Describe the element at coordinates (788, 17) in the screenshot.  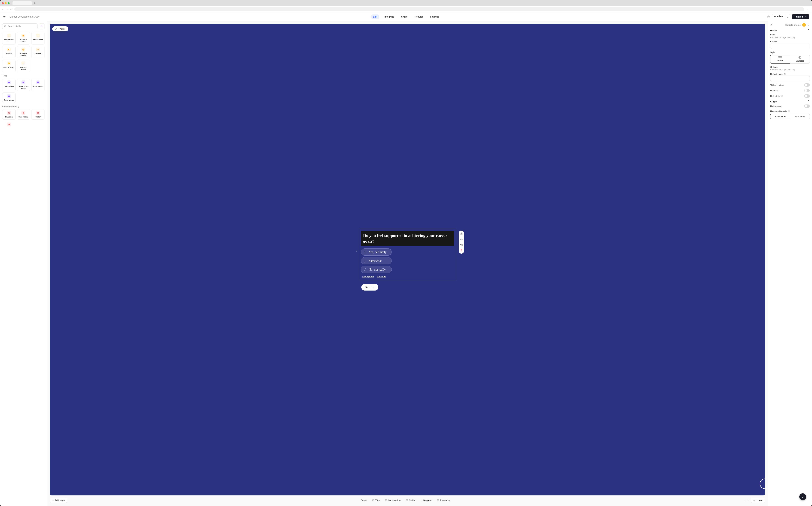
I see `preview-dropdown-icon: ⌄` at that location.